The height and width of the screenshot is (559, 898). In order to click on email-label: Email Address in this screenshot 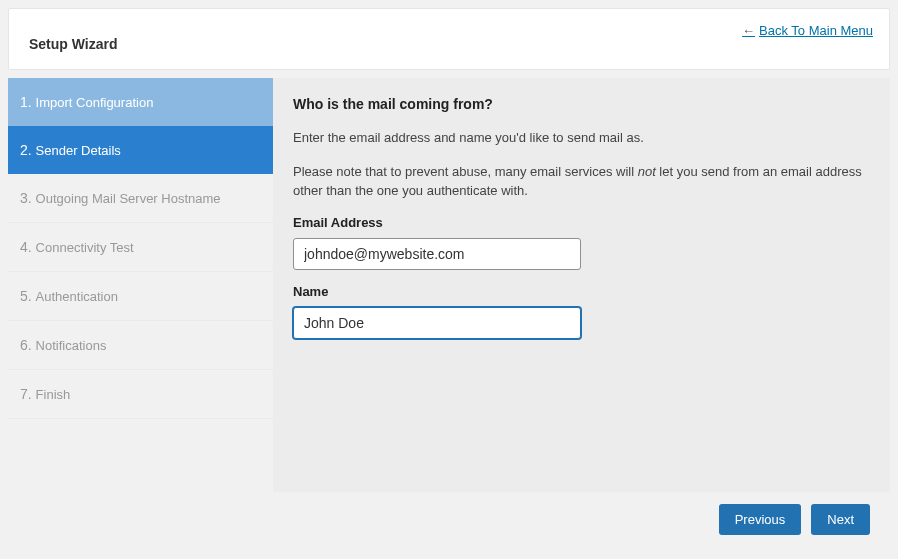, I will do `click(582, 222)`.